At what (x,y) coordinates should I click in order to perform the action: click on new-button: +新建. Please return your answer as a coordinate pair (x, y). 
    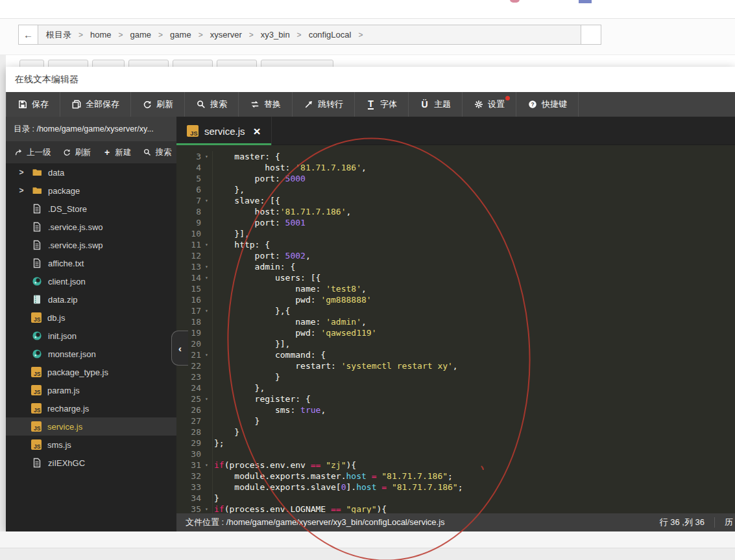
    Looking at the image, I should click on (117, 153).